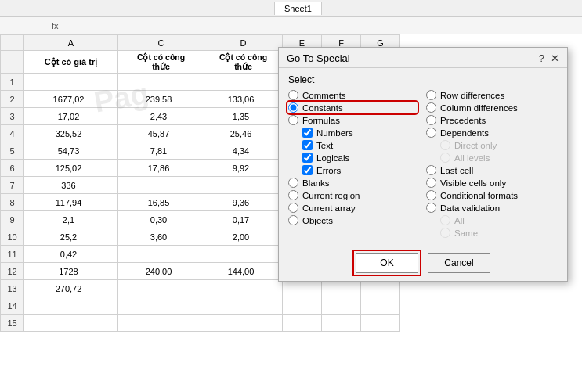 The image size is (582, 392). I want to click on help-icon: ?, so click(542, 58).